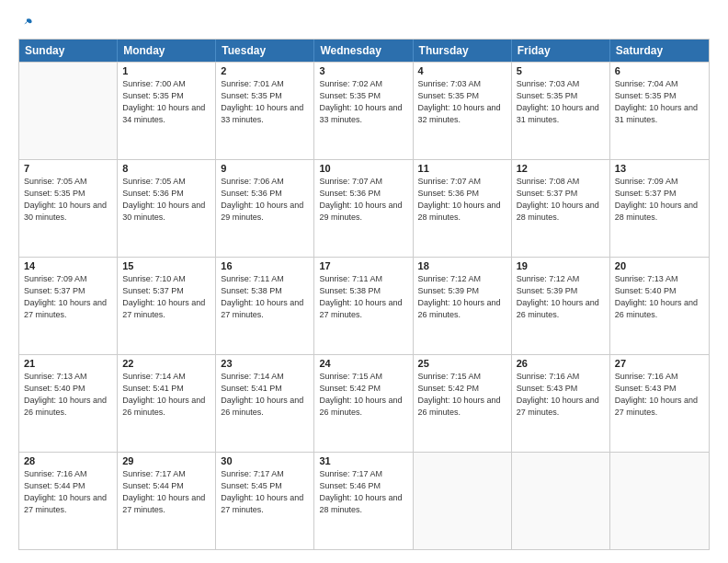  I want to click on day-number: 5, so click(561, 71).